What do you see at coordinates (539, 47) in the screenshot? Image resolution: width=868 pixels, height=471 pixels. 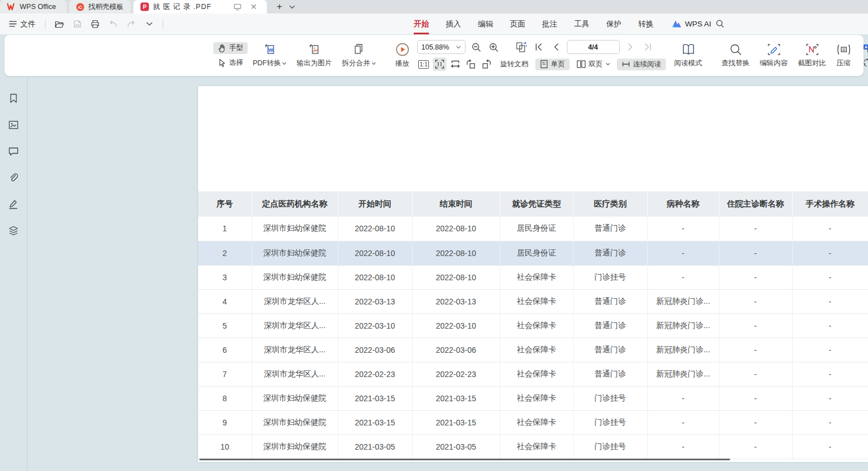 I see `first-page-icon` at bounding box center [539, 47].